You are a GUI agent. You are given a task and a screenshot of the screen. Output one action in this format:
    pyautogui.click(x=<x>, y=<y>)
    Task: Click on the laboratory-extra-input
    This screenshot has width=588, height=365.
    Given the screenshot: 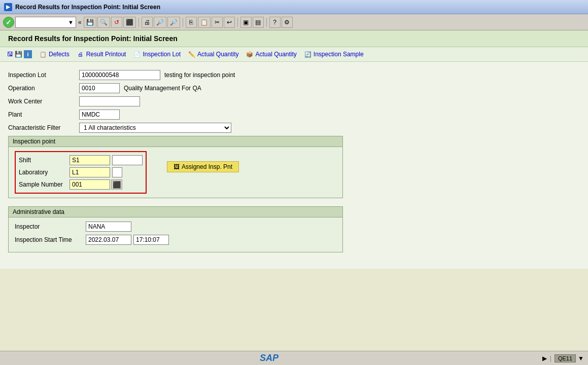 What is the action you would take?
    pyautogui.click(x=117, y=172)
    